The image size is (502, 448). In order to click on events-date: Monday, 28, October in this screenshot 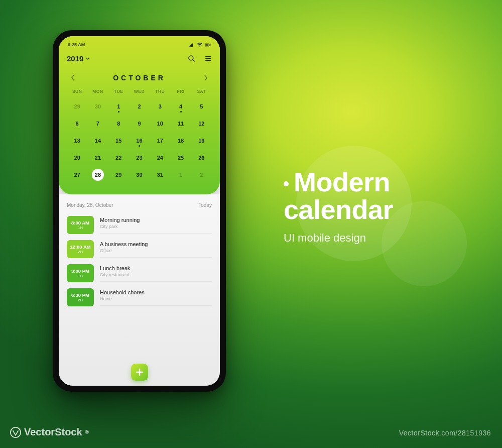, I will do `click(90, 205)`.